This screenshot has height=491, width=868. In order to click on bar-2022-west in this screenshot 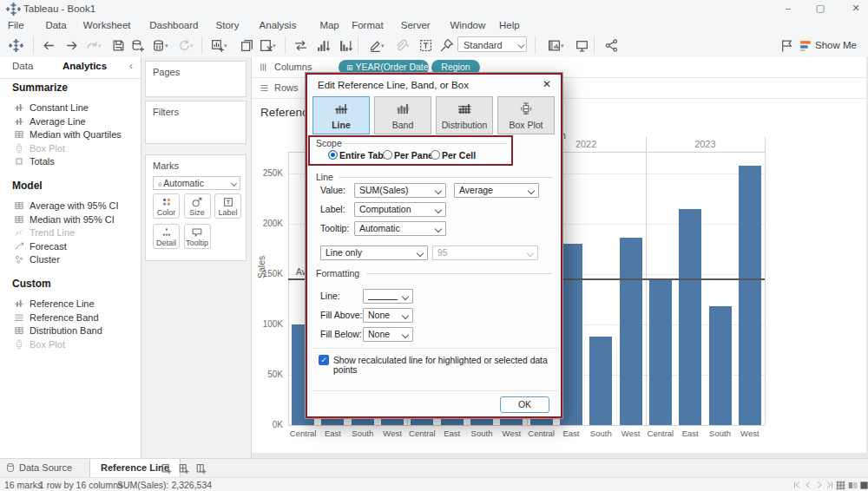, I will do `click(631, 331)`.